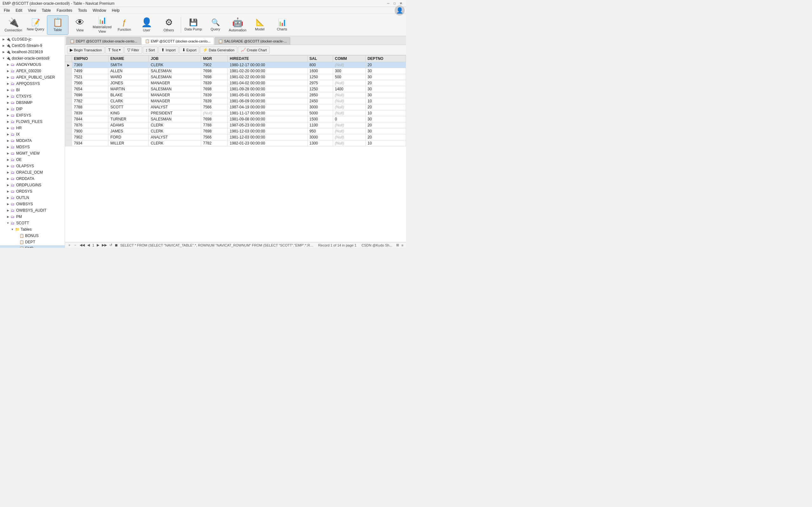  I want to click on col-job: JOB, so click(175, 59).